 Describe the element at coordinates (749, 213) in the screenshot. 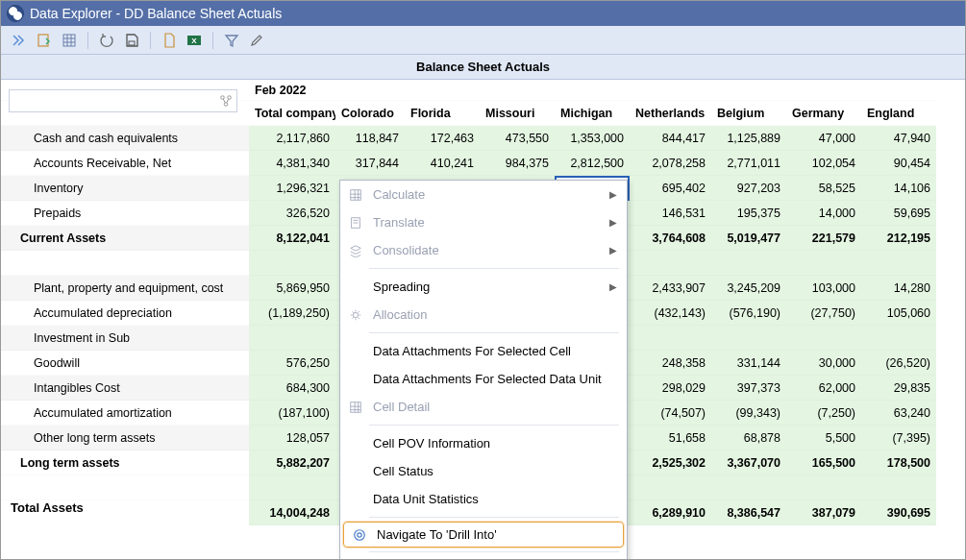

I see `data-cell: 195,375` at that location.